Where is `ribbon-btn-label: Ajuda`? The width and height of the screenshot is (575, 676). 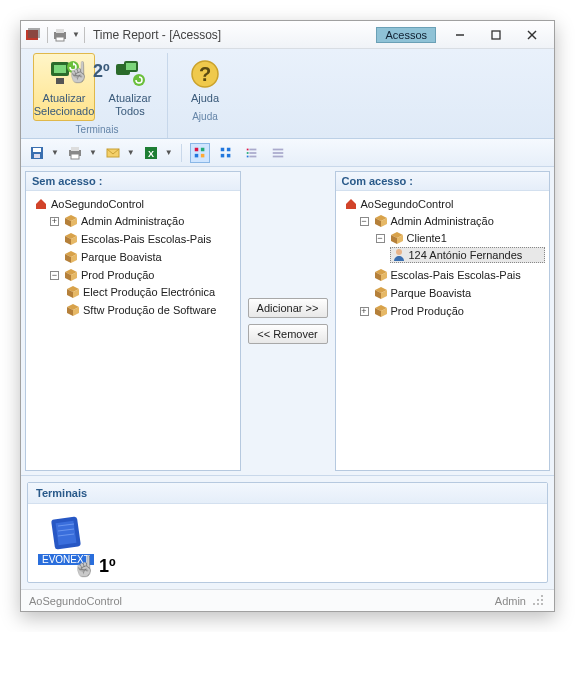 ribbon-btn-label: Ajuda is located at coordinates (205, 98).